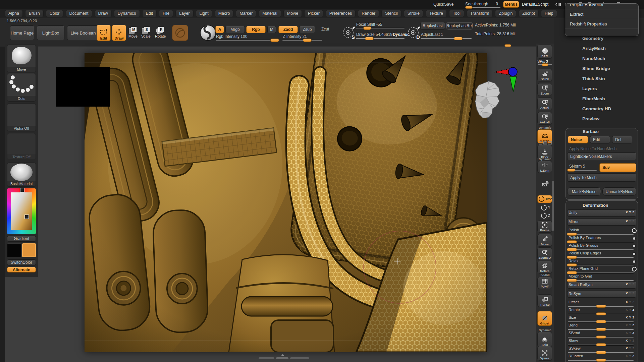 The image size is (644, 362). Describe the element at coordinates (545, 75) in the screenshot. I see `rightshelf-scroll: Scroll` at that location.